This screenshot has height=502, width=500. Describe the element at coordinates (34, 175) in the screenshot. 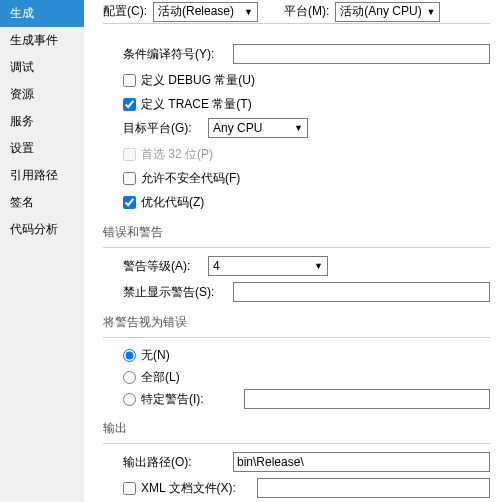

I see `sidebar-item-label: 引用路径` at that location.